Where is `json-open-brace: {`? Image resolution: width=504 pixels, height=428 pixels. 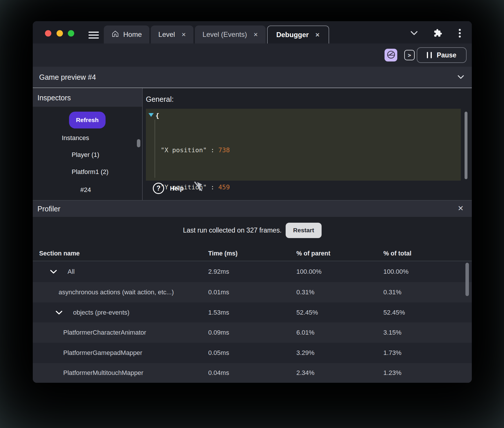 json-open-brace: { is located at coordinates (157, 116).